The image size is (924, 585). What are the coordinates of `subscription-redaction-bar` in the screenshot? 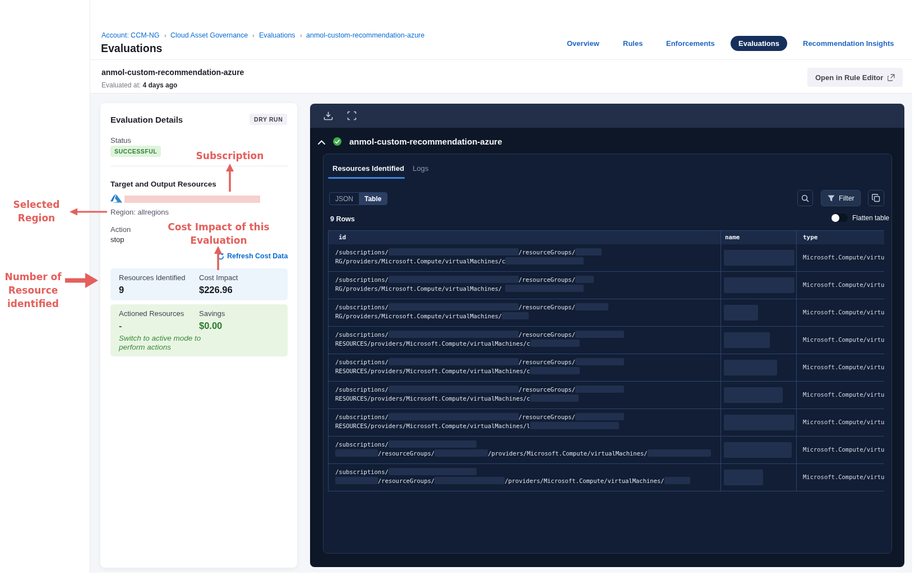 It's located at (192, 199).